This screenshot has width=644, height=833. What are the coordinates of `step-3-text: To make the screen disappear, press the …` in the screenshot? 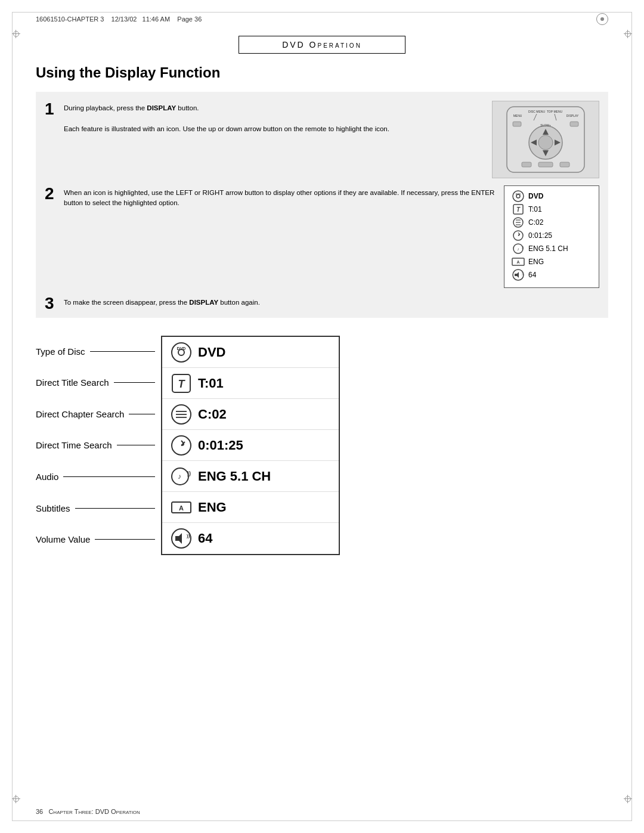 It's located at (332, 302).